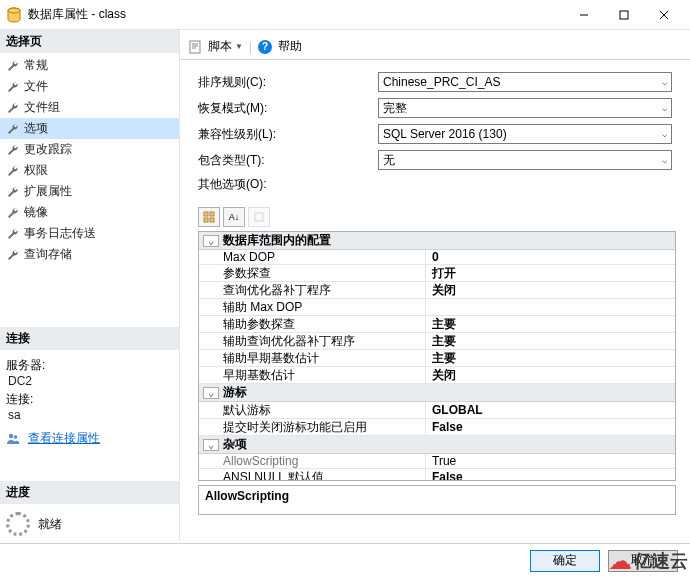 The image size is (690, 577). What do you see at coordinates (437, 358) in the screenshot?
I see `property-row: 辅助早期基数估计主要` at bounding box center [437, 358].